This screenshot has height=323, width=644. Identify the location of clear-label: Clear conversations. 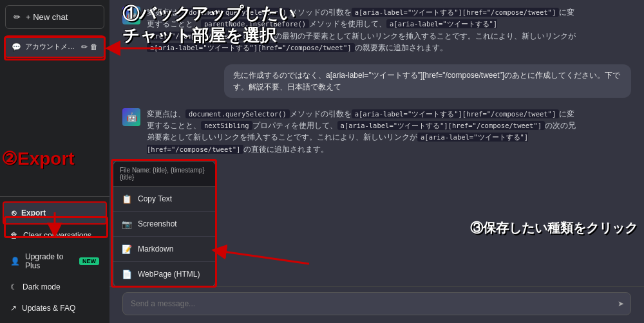
(57, 235).